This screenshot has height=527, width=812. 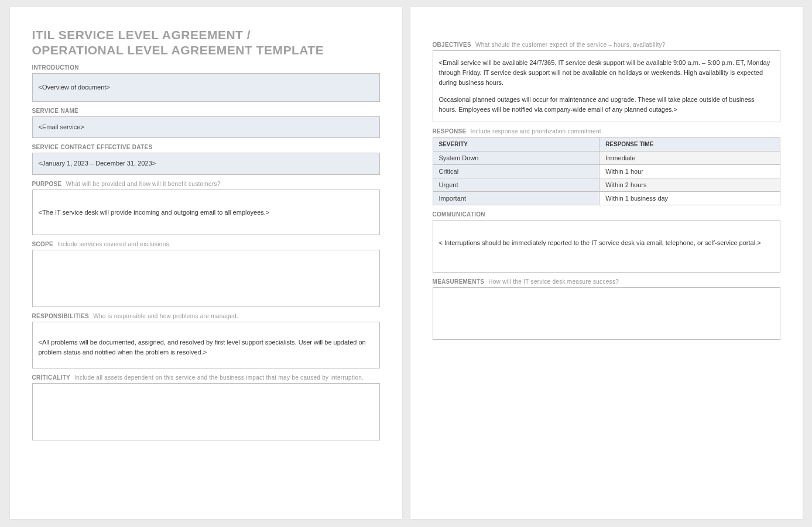 I want to click on measurements-input, so click(x=607, y=314).